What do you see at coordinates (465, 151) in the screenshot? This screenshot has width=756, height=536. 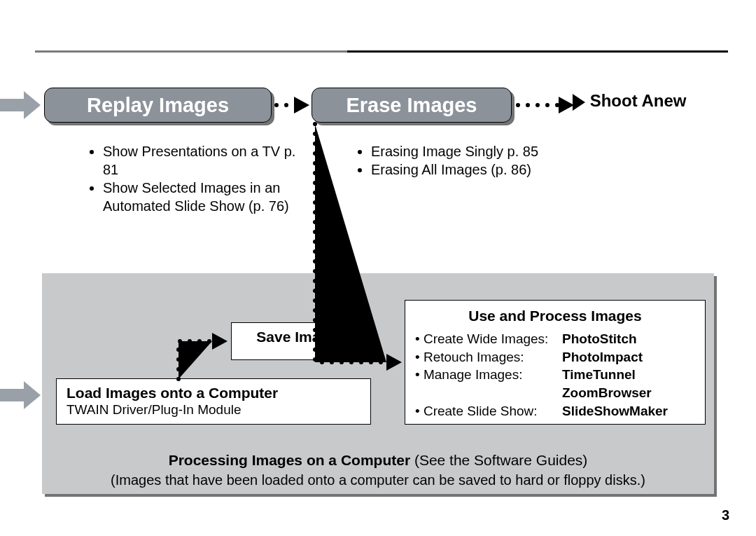 I see `list-item: Erasing Image Singly p. 85` at bounding box center [465, 151].